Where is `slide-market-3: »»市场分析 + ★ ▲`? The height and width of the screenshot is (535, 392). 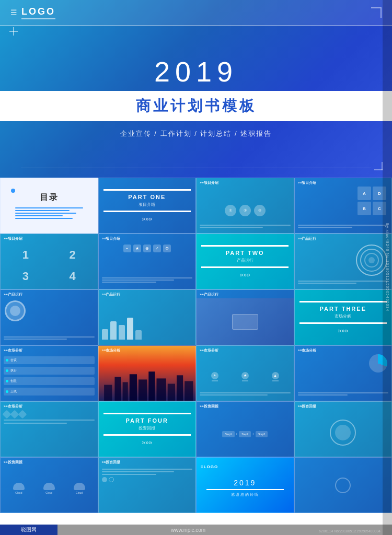 slide-market-3: »»市场分析 + ★ ▲ is located at coordinates (245, 373).